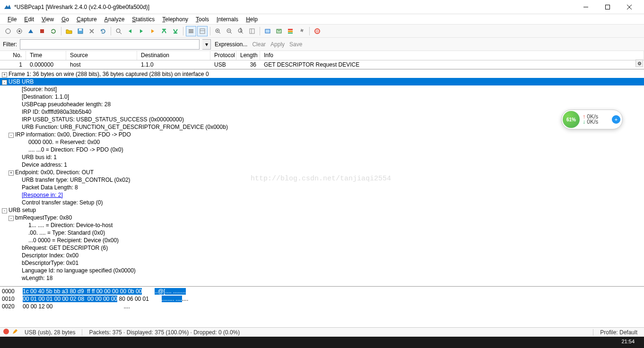  Describe the element at coordinates (322, 89) in the screenshot. I see `tree-row: [Source: host]` at that location.